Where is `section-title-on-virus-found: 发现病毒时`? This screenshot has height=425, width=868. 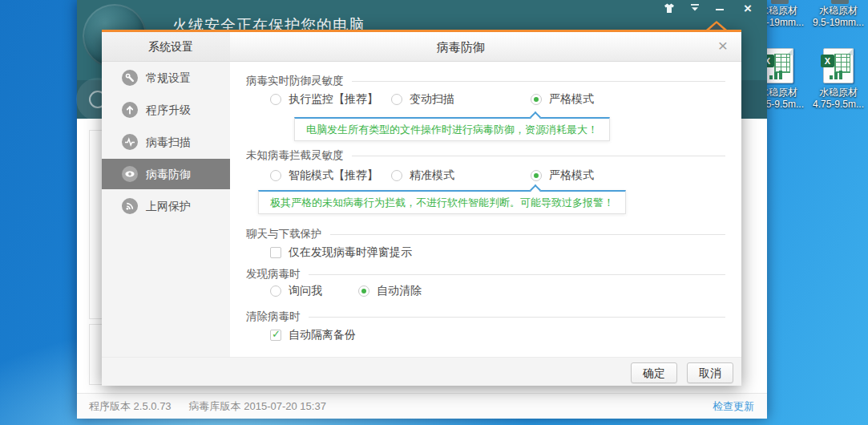
section-title-on-virus-found: 发现病毒时 is located at coordinates (486, 274).